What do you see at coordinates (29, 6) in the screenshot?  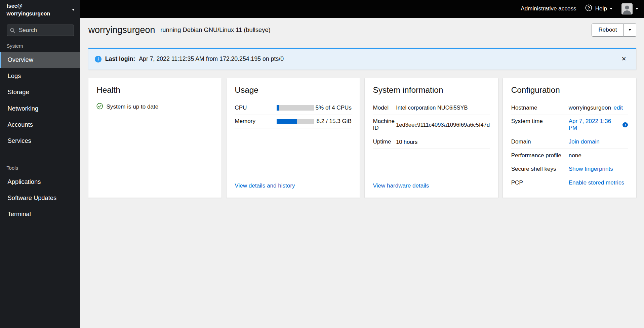 I see `username: tsec@` at bounding box center [29, 6].